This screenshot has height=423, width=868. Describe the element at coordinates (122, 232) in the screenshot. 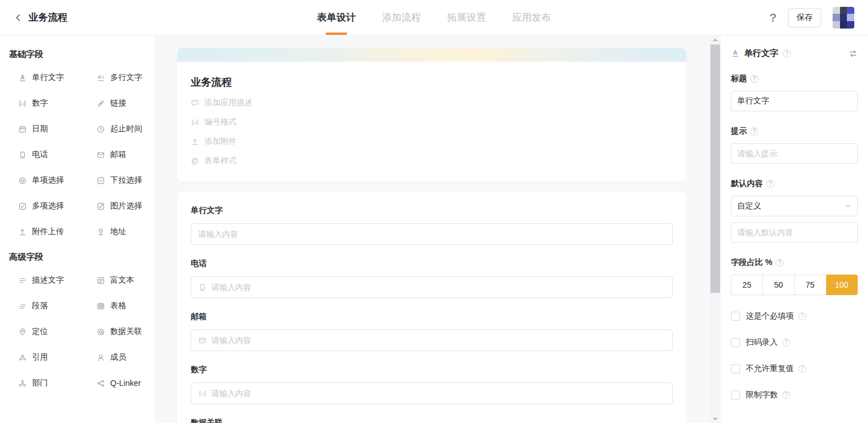

I see `sidebar-item-address: 地址` at that location.